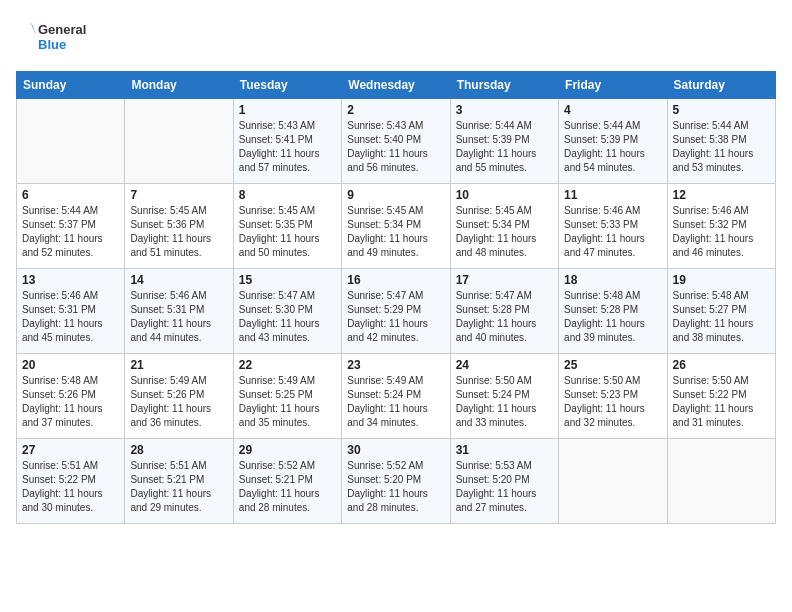 The height and width of the screenshot is (612, 792). I want to click on svg-text: Blue, so click(52, 44).